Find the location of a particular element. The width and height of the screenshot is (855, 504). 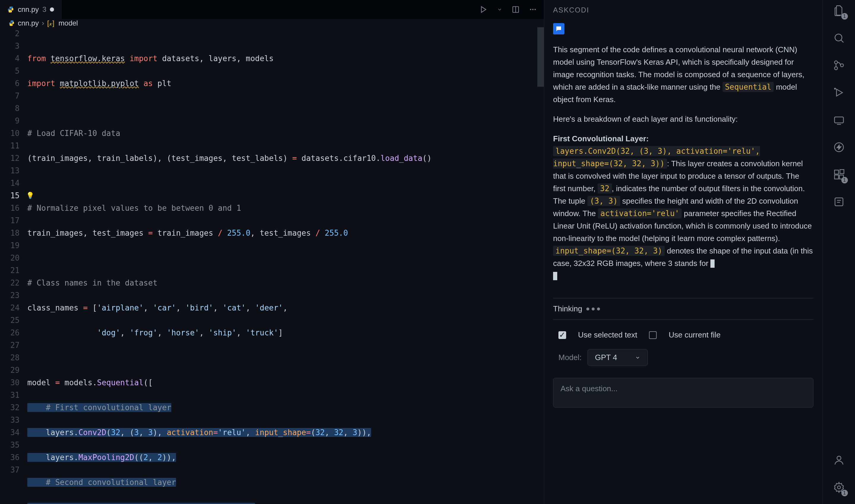

thinking-status: Thinking is located at coordinates (683, 309).